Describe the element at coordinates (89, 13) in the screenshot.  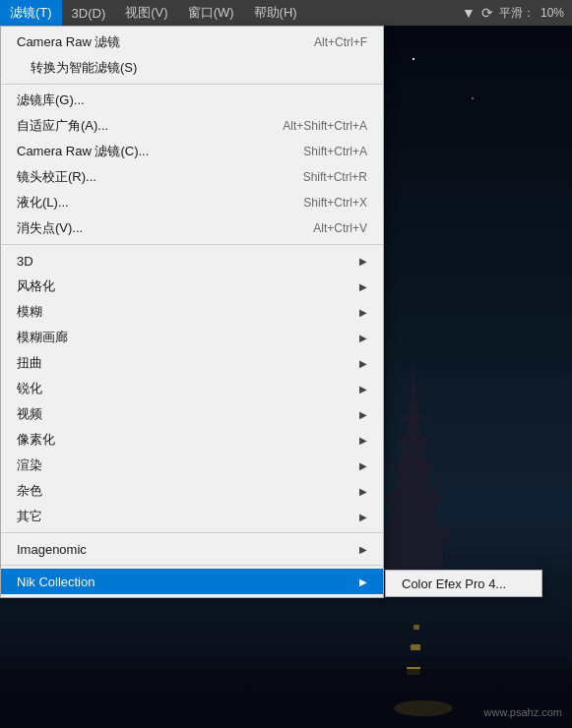
I see `menu-3d: 3D(D)` at that location.